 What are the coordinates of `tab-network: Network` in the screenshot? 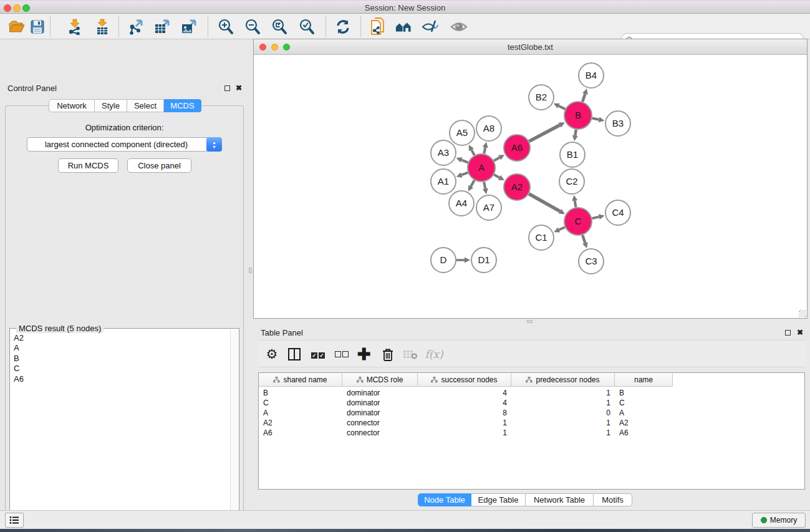 It's located at (72, 106).